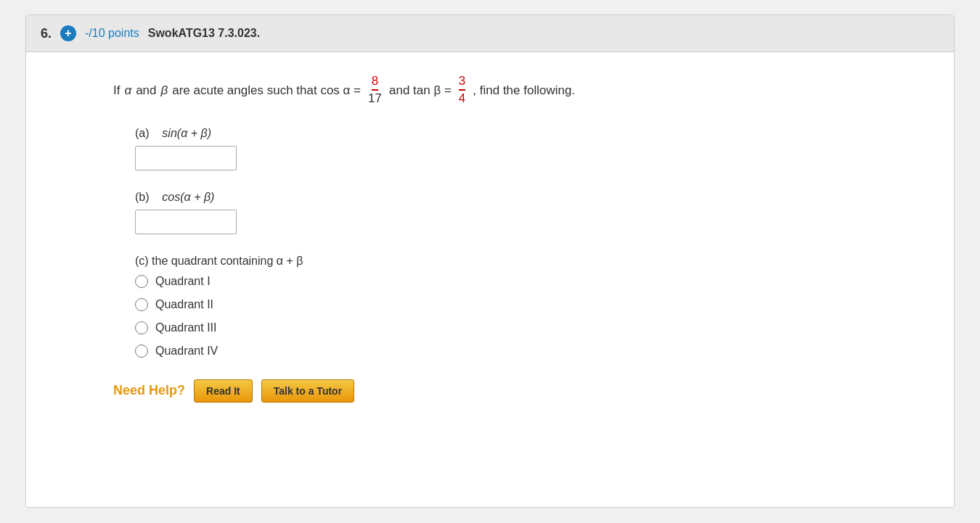  I want to click on part-a: (a) sin(α + β), so click(508, 149).